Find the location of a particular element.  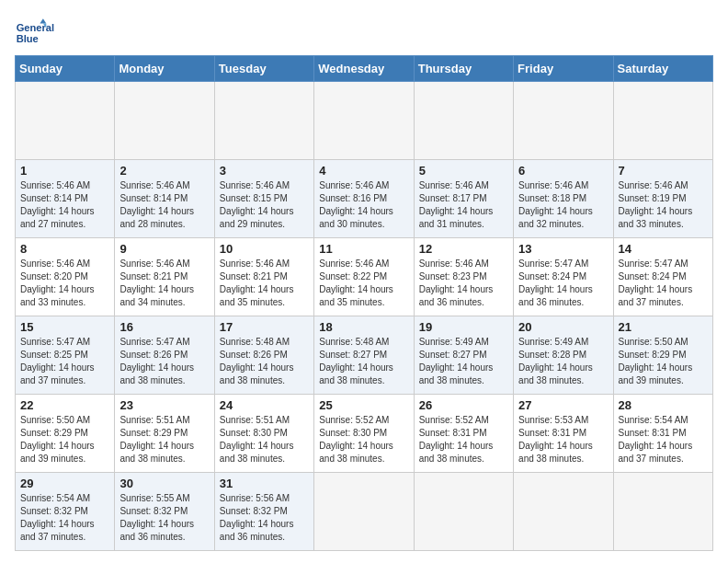

header-row: SundayMondayTuesdayWednesdayThursdayFrid… is located at coordinates (364, 69).